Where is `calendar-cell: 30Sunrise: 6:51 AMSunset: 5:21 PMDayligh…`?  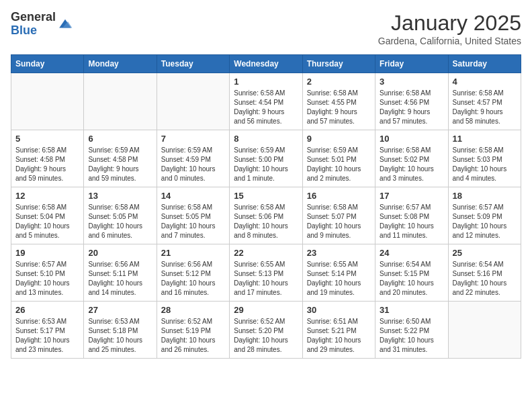
calendar-cell: 30Sunrise: 6:51 AMSunset: 5:21 PMDayligh… is located at coordinates (339, 330).